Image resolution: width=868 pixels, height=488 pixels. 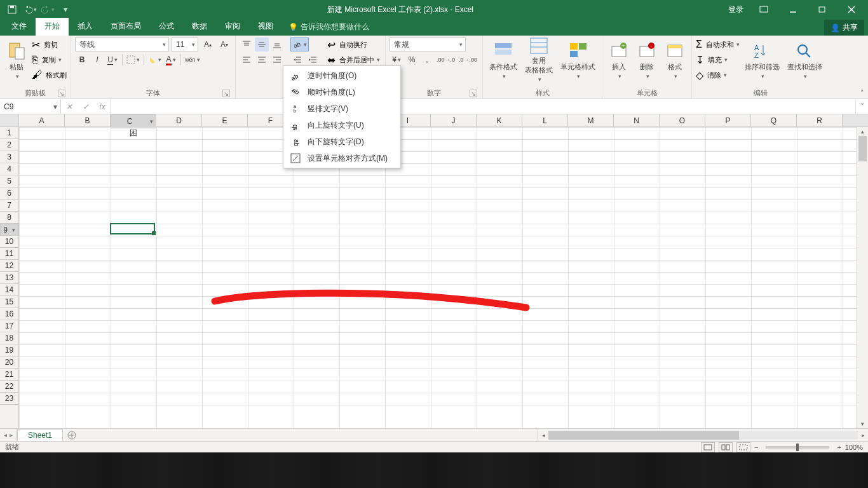 What do you see at coordinates (9, 145) in the screenshot?
I see `row-header-2: 2` at bounding box center [9, 145].